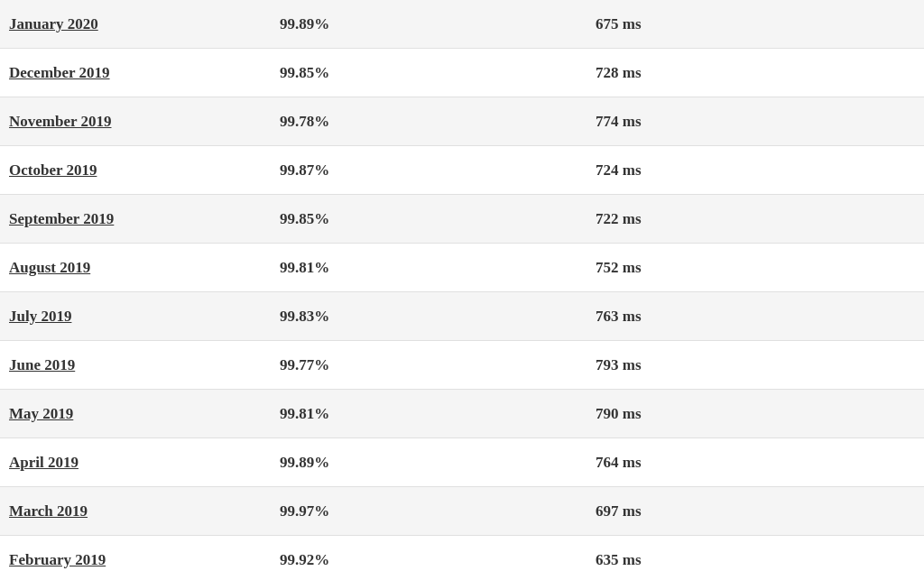  Describe the element at coordinates (619, 23) in the screenshot. I see `response-value: 675 ms` at that location.